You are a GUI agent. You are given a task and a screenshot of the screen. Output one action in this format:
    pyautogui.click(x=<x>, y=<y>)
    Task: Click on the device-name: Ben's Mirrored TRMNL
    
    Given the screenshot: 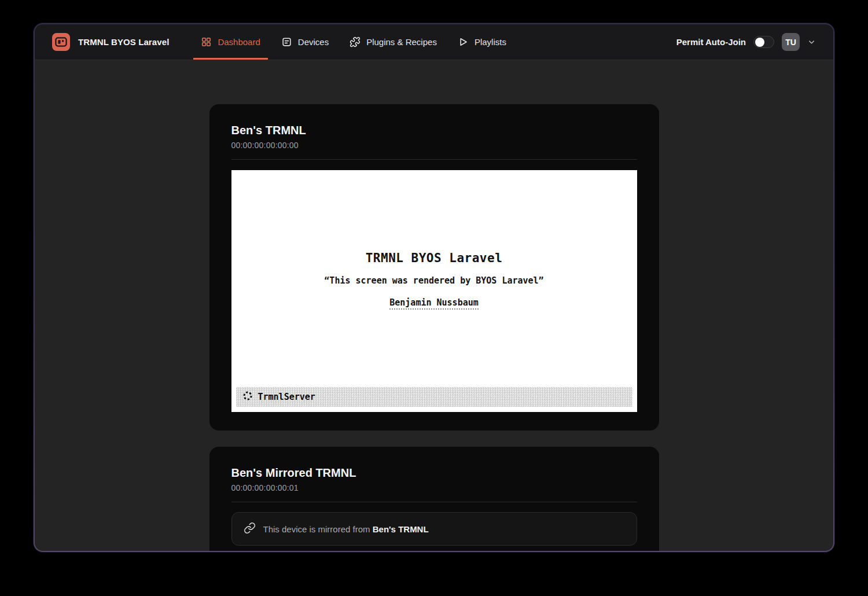 What is the action you would take?
    pyautogui.click(x=434, y=473)
    